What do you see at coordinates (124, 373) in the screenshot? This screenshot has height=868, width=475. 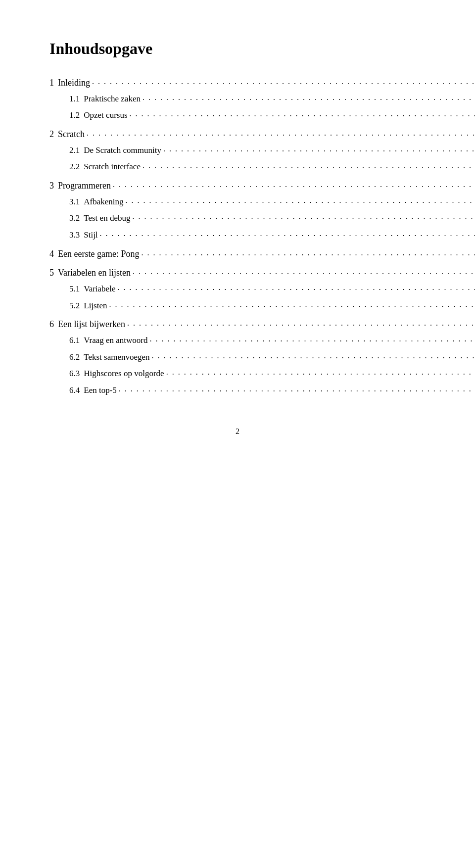 I see `toc-text-6-3: Highscores op volgorde` at bounding box center [124, 373].